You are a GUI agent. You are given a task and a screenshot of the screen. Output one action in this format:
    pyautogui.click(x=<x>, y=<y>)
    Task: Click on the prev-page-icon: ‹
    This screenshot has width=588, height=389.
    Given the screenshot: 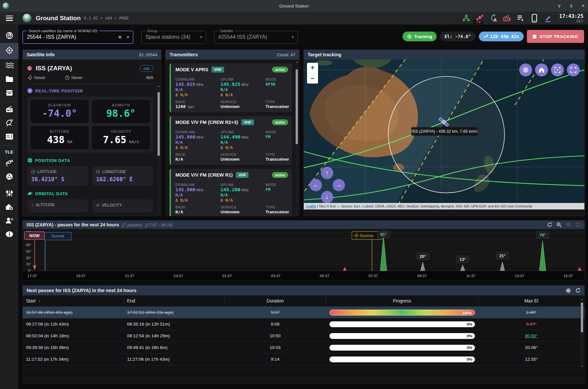 What is the action you would take?
    pyautogui.click(x=567, y=383)
    